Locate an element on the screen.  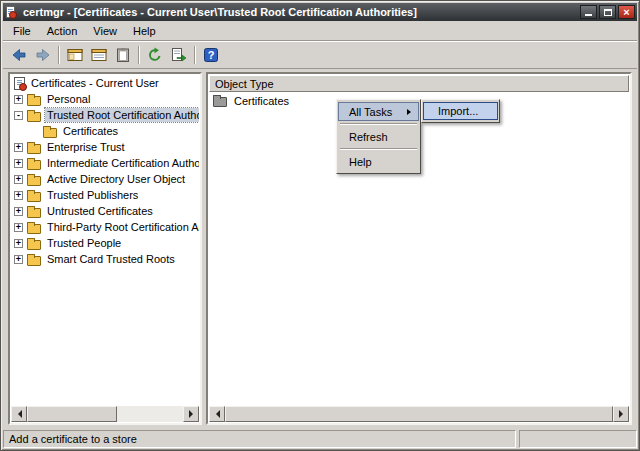
tree-item-trusted-people: + Trusted People is located at coordinates (105, 243).